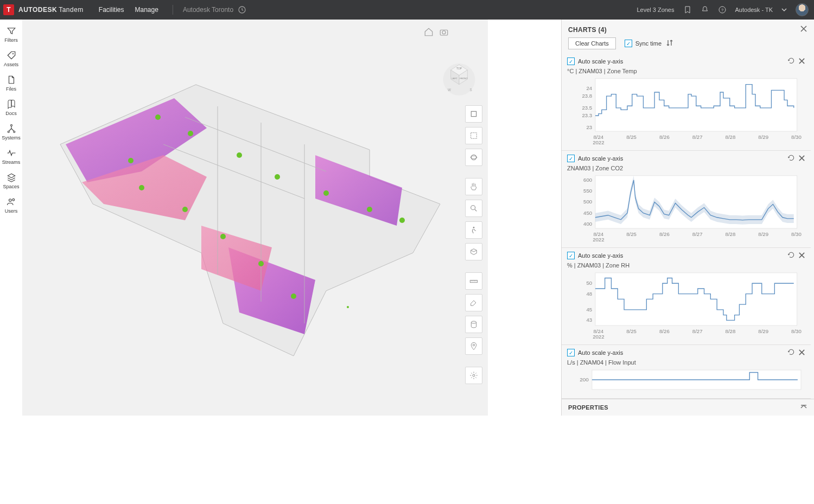  What do you see at coordinates (11, 84) in the screenshot?
I see `sidebar-item-files: Files` at bounding box center [11, 84].